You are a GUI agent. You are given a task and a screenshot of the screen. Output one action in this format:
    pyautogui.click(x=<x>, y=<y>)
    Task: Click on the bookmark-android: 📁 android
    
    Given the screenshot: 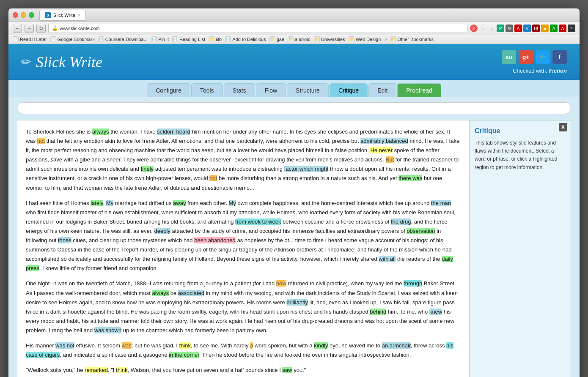 What is the action you would take?
    pyautogui.click(x=299, y=39)
    